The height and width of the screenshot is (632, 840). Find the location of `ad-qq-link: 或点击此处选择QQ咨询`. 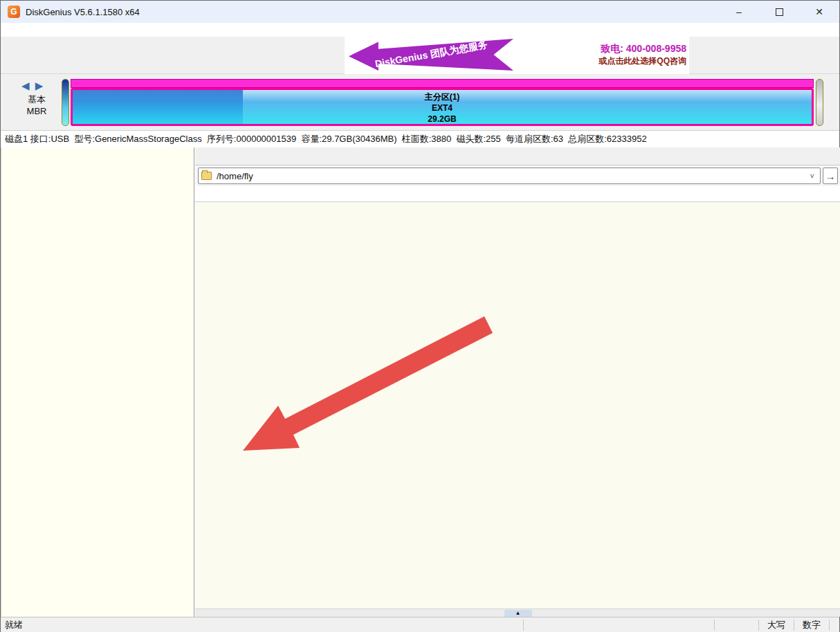

ad-qq-link: 或点击此处选择QQ咨询 is located at coordinates (601, 61).